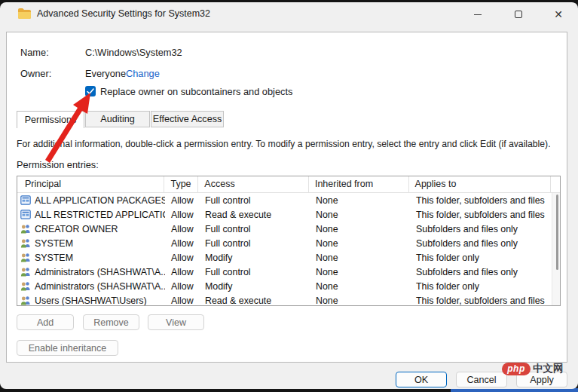  What do you see at coordinates (112, 323) in the screenshot?
I see `remove-button: Remove` at bounding box center [112, 323].